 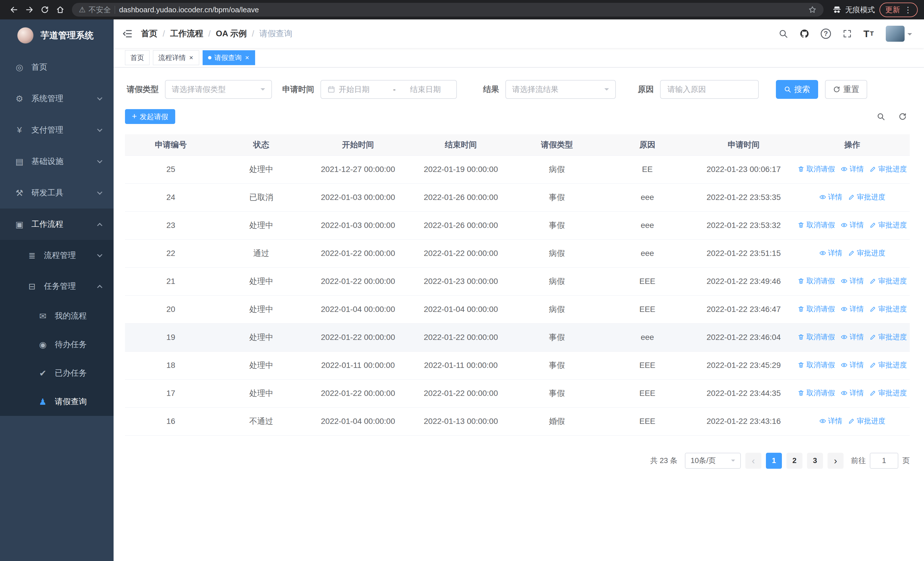 I want to click on edit-icon, so click(x=873, y=281).